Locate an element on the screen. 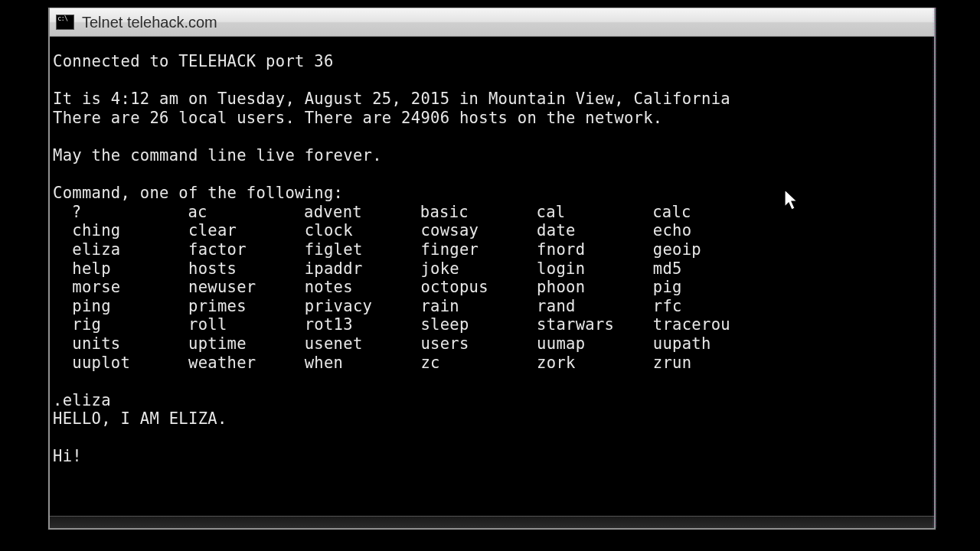  eliza-greeting: HELLO, I AM ELIZA. is located at coordinates (140, 419).